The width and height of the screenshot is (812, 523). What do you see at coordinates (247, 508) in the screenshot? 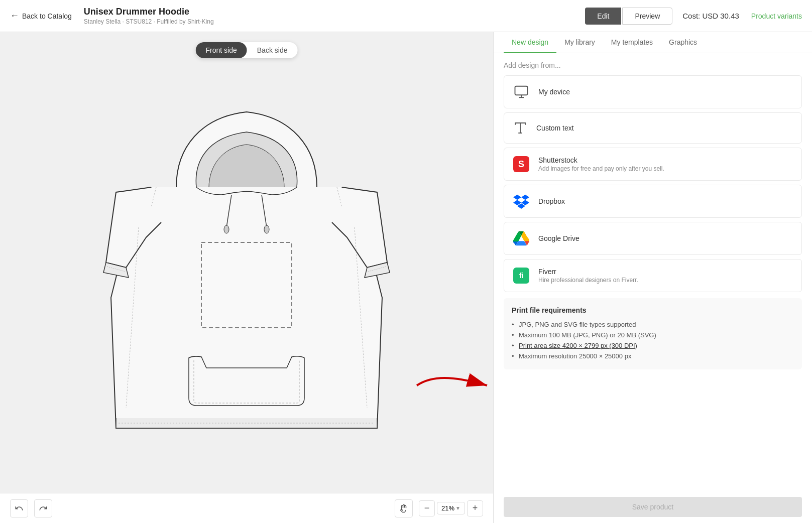
I see `bottom-toolbar: − 21% ▼ +` at bounding box center [247, 508].